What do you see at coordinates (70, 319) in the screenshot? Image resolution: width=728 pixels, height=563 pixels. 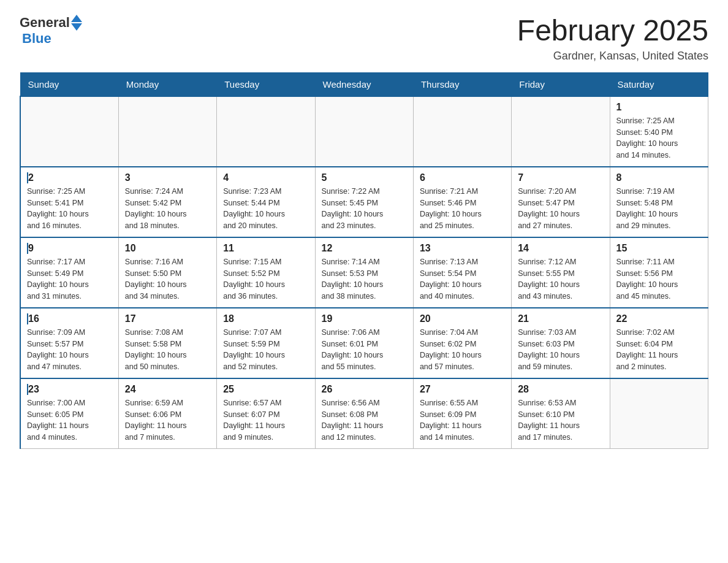 I see `day-number: 16` at bounding box center [70, 319].